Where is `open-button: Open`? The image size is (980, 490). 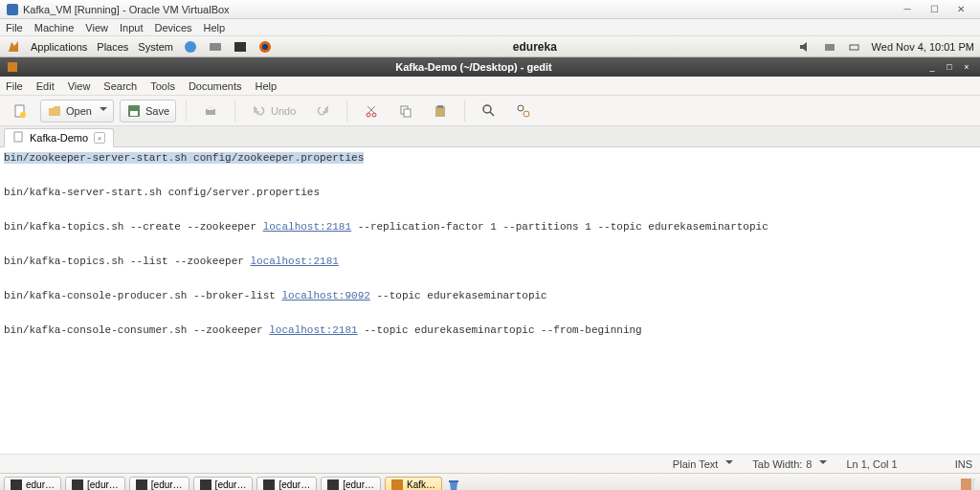
open-button: Open is located at coordinates (77, 111).